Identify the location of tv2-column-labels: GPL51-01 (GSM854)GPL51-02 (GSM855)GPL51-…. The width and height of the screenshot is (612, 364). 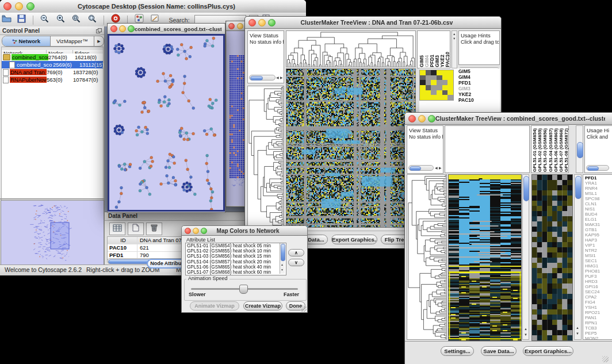
(550, 150).